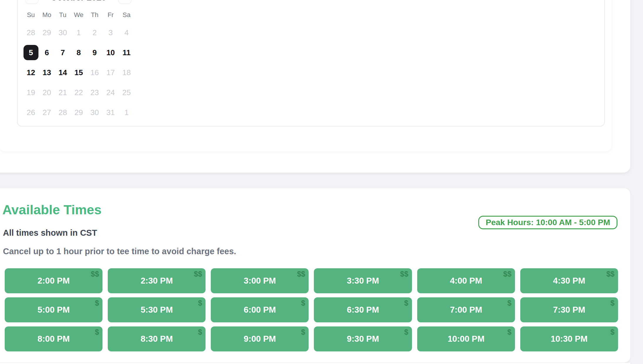 This screenshot has width=643, height=364. I want to click on day-cell: 10, so click(110, 53).